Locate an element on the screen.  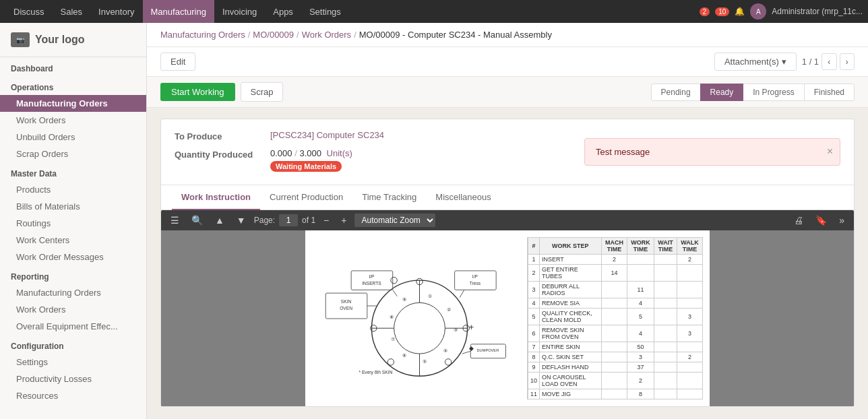
nav-invoicing: Invoicing is located at coordinates (240, 11).